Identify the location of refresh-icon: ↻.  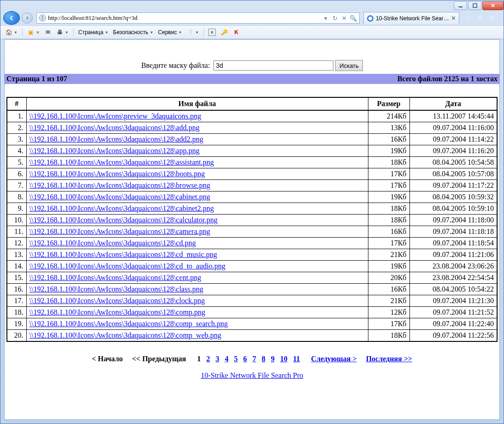
(335, 18).